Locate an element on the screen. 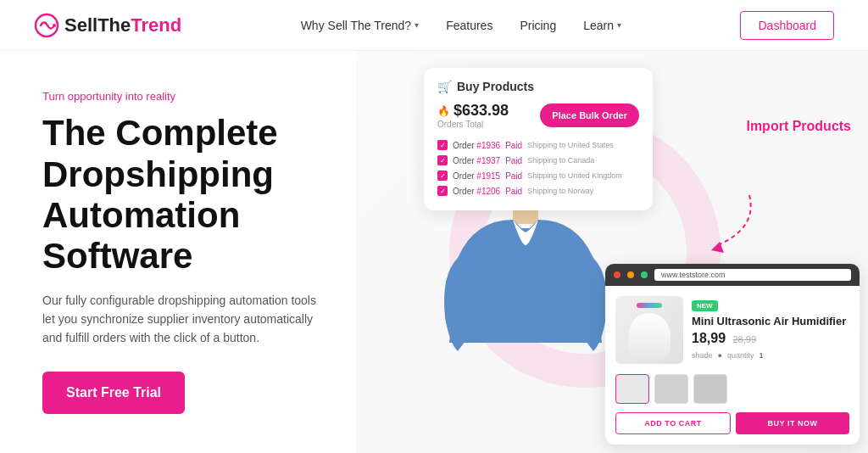 This screenshot has width=868, height=453. order-row: ✓ Order #1206 Paid Shipping to Norway is located at coordinates (538, 191).